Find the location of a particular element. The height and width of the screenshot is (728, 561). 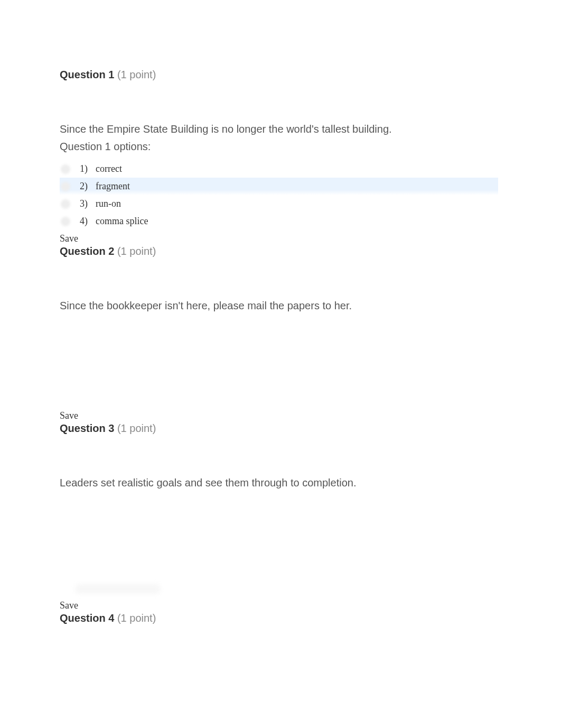

question-3-text: Leaders set realistic goals and see them… is located at coordinates (260, 483).